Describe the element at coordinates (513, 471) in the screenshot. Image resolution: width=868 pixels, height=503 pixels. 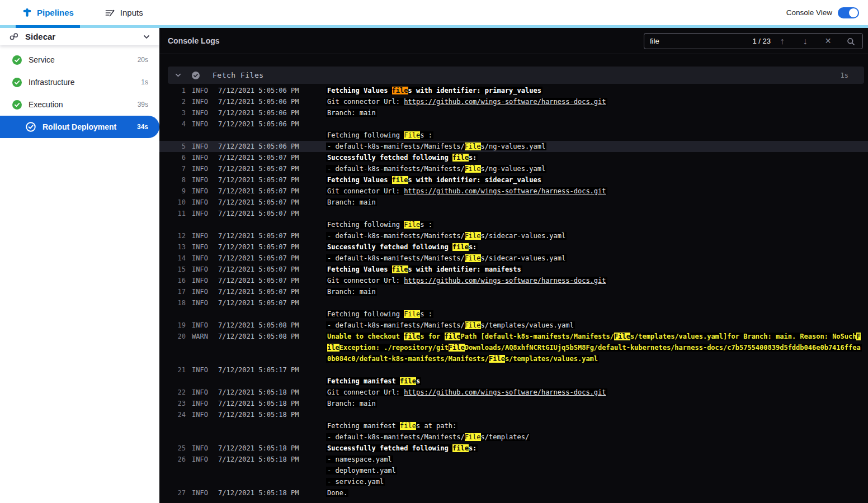
I see `log-row: 26INFO7/12/2021 5:05:18 PM- namespace.ya…` at that location.